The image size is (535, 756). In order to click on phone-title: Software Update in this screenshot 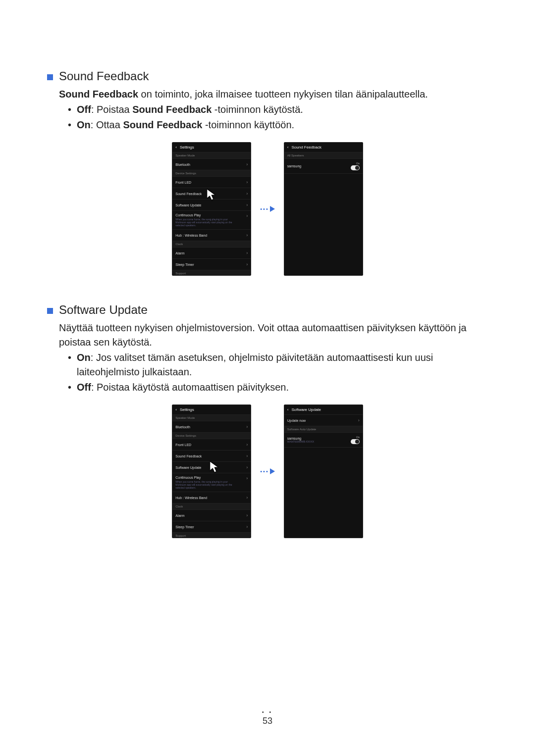, I will do `click(306, 410)`.